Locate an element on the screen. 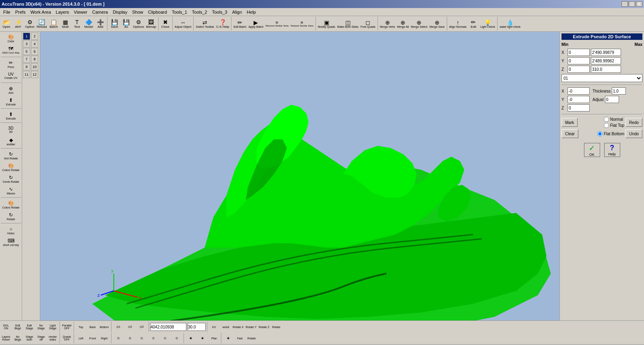  menu-clipboard: Clipboard is located at coordinates (158, 12).